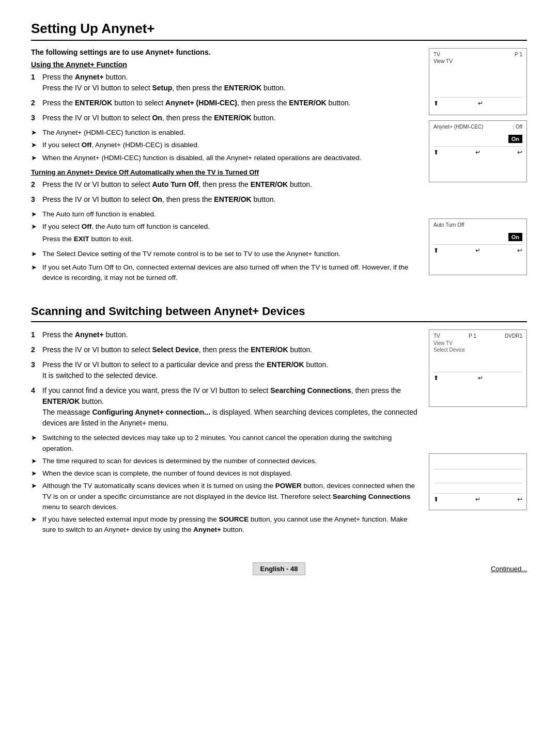  Describe the element at coordinates (225, 239) in the screenshot. I see `note2-press-exit: ➤ Press the EXIT button to exit.` at that location.